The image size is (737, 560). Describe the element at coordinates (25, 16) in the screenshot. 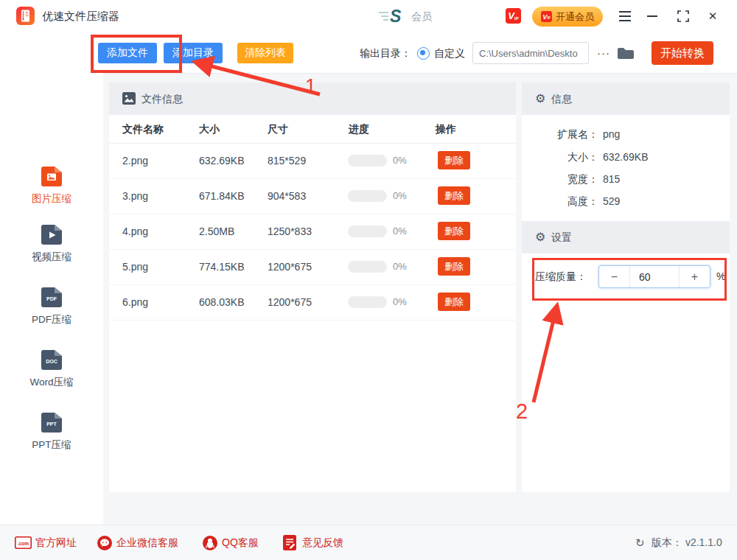

I see `app-logo-icon` at that location.